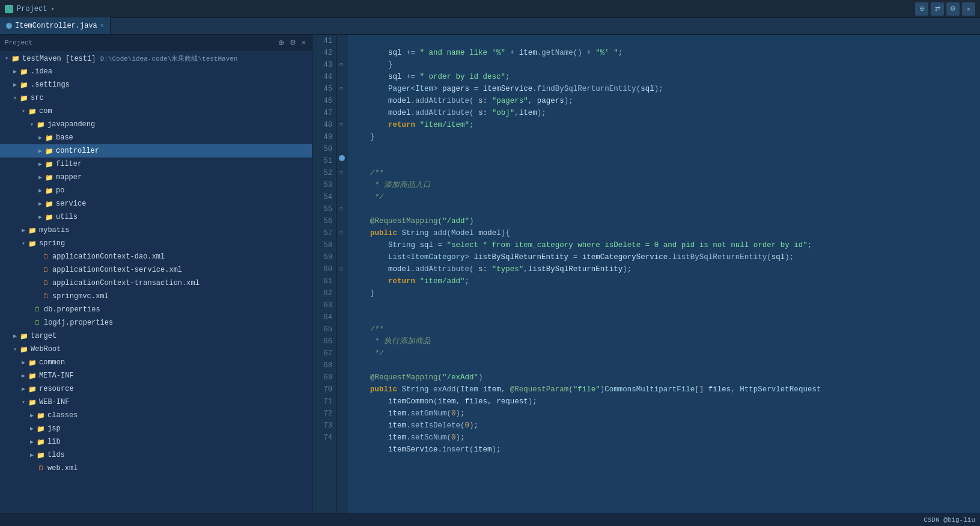  I want to click on ln-67: 67, so click(322, 353).